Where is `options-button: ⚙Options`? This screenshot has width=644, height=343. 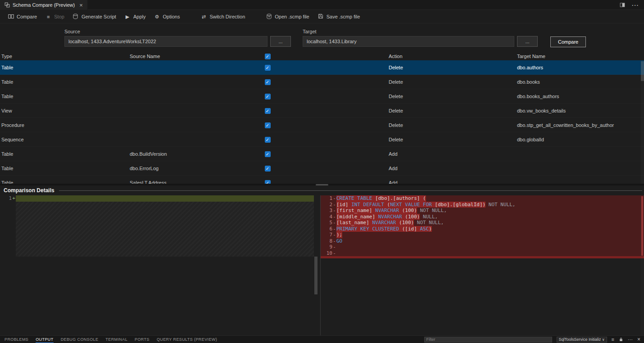 options-button: ⚙Options is located at coordinates (167, 17).